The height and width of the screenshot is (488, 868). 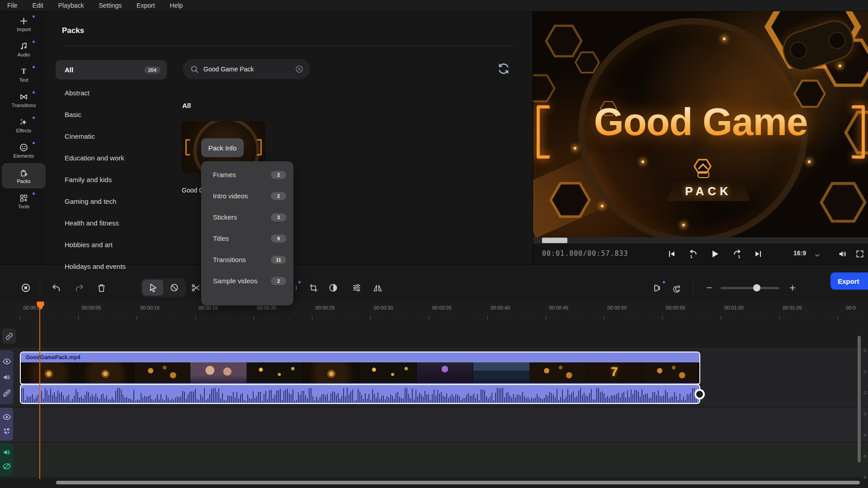 I want to click on crop-icon, so click(x=313, y=288).